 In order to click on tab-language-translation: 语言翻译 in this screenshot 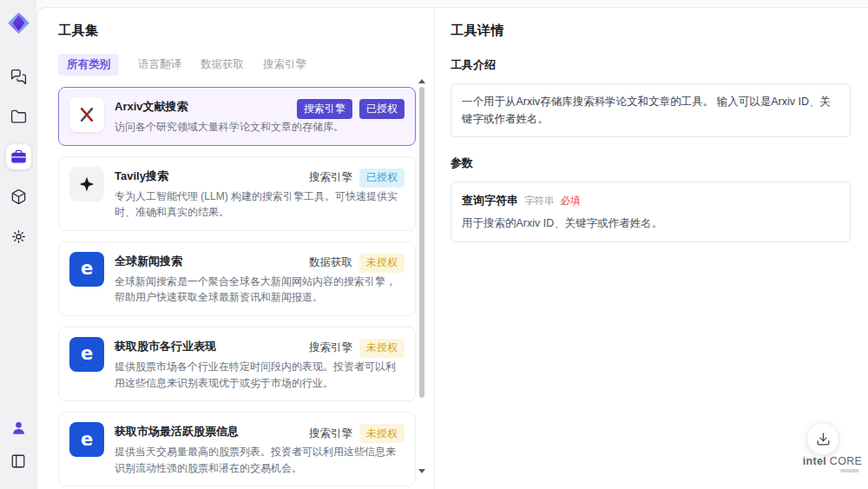, I will do `click(160, 64)`.